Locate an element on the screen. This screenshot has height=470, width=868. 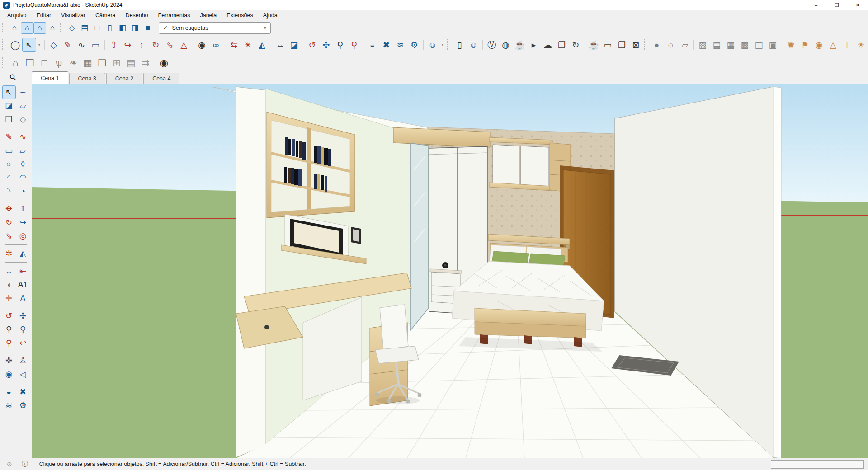
eye-tool: ◁ is located at coordinates (23, 374).